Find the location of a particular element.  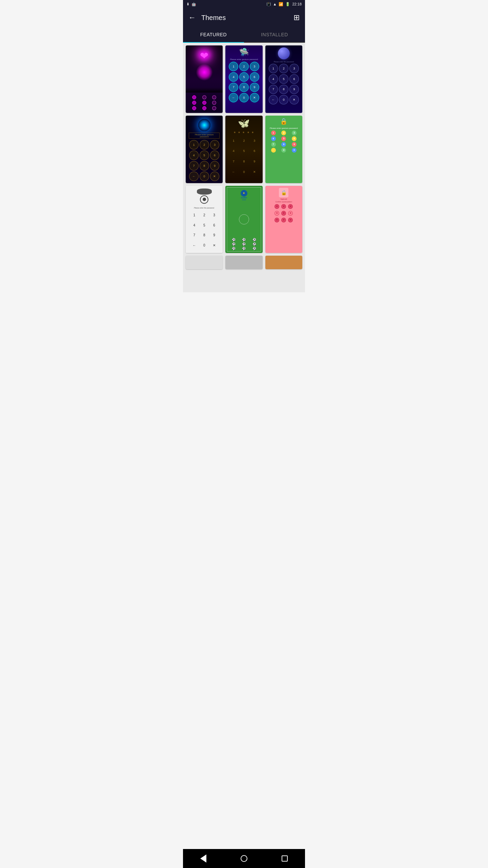

stars-decoration: ★ ★ ★ ★ ★ is located at coordinates (244, 132).